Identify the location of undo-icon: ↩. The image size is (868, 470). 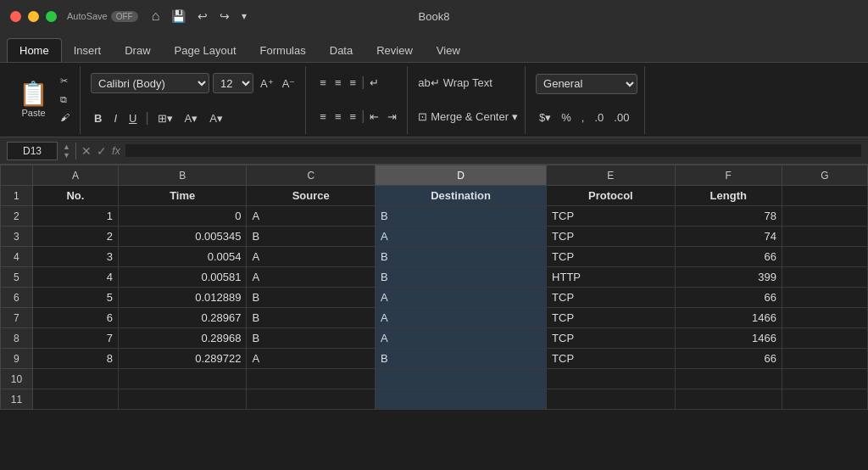
(203, 16).